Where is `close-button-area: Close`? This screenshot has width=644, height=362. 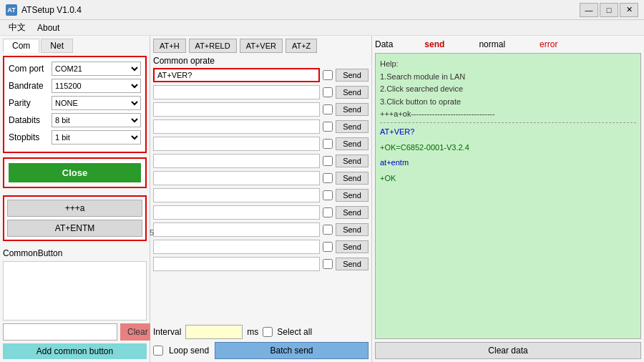 close-button-area: Close is located at coordinates (74, 173).